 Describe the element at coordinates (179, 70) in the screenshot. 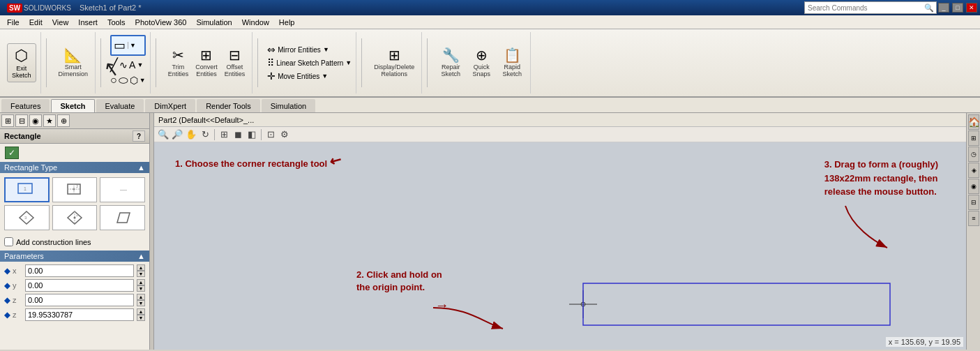

I see `trim-label: TrimEntities` at that location.